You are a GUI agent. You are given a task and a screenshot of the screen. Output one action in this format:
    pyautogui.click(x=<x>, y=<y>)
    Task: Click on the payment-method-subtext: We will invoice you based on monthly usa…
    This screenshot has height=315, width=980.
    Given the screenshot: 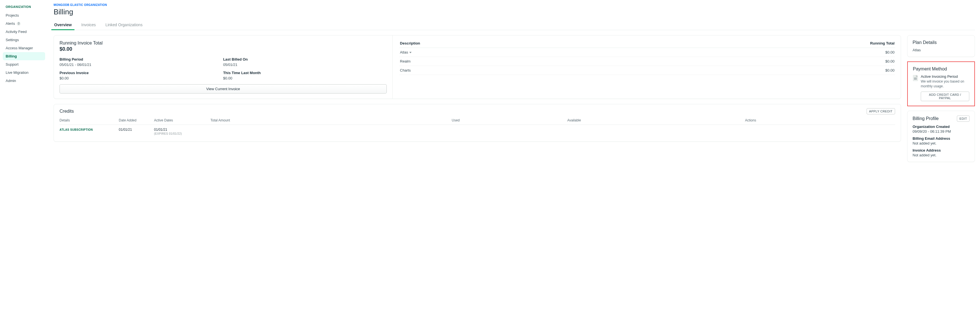 What is the action you would take?
    pyautogui.click(x=945, y=84)
    